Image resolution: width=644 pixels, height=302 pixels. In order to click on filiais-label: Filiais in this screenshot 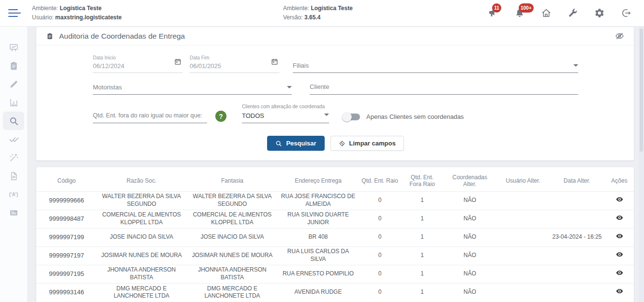, I will do `click(301, 66)`.